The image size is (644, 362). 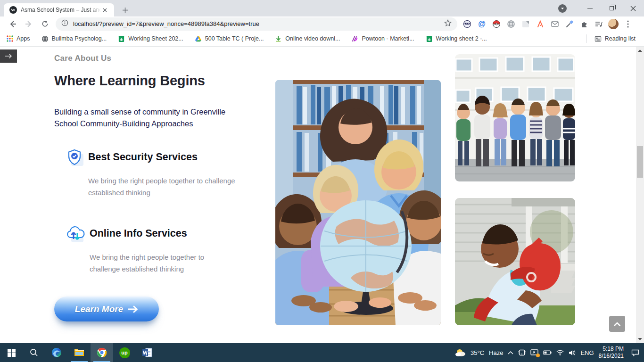 What do you see at coordinates (611, 356) in the screenshot?
I see `clock-date: 8/16/2021` at bounding box center [611, 356].